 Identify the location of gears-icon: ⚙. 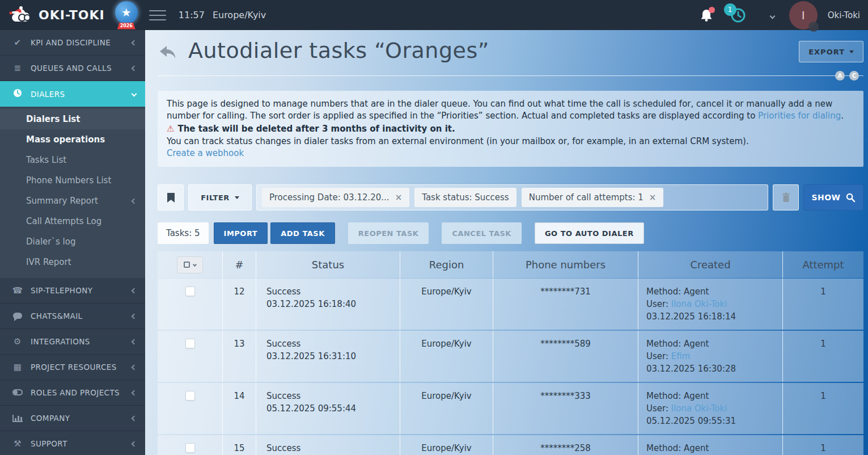
(18, 342).